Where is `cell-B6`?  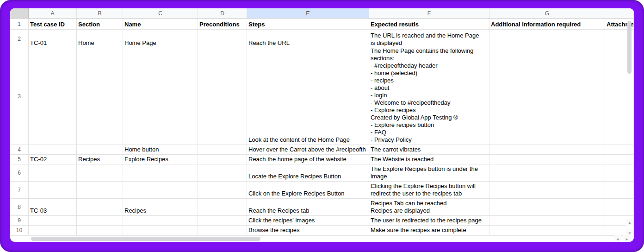
cell-B6 is located at coordinates (100, 173).